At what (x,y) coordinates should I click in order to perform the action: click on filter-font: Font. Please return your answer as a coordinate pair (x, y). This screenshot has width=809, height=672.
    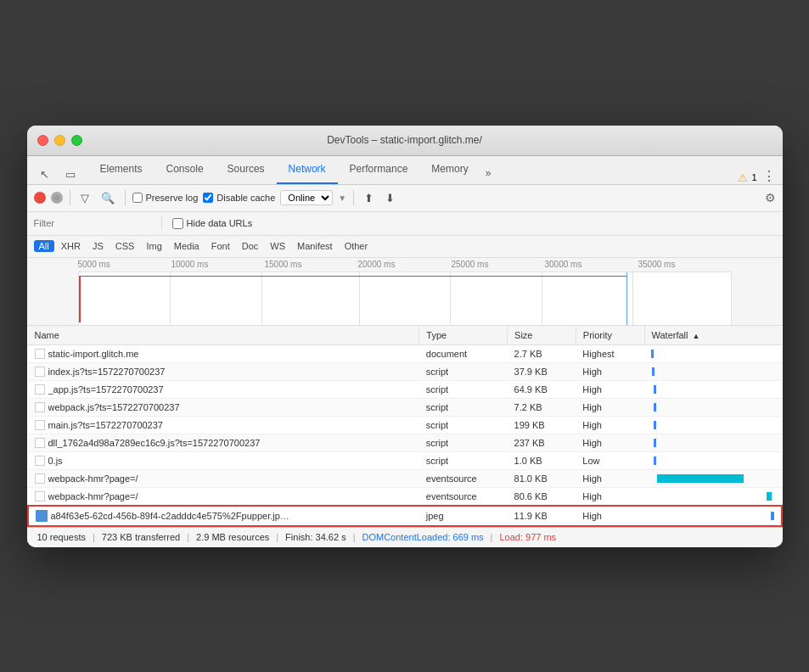
    Looking at the image, I should click on (221, 246).